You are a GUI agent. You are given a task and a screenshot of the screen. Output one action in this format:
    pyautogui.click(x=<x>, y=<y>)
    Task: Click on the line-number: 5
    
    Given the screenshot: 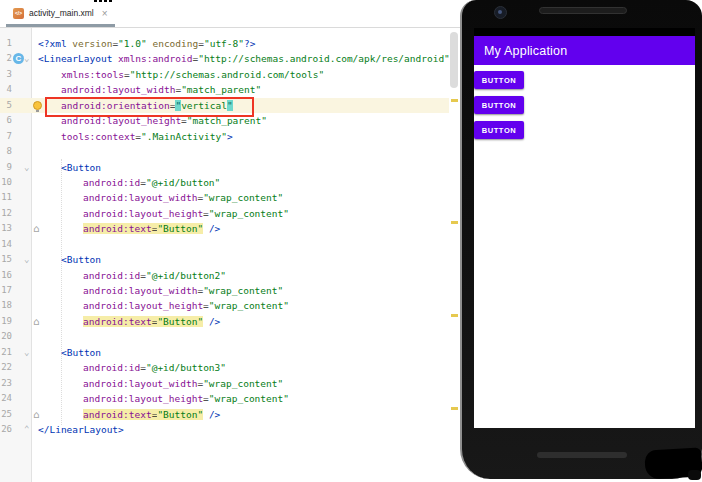 What is the action you would take?
    pyautogui.click(x=6, y=106)
    